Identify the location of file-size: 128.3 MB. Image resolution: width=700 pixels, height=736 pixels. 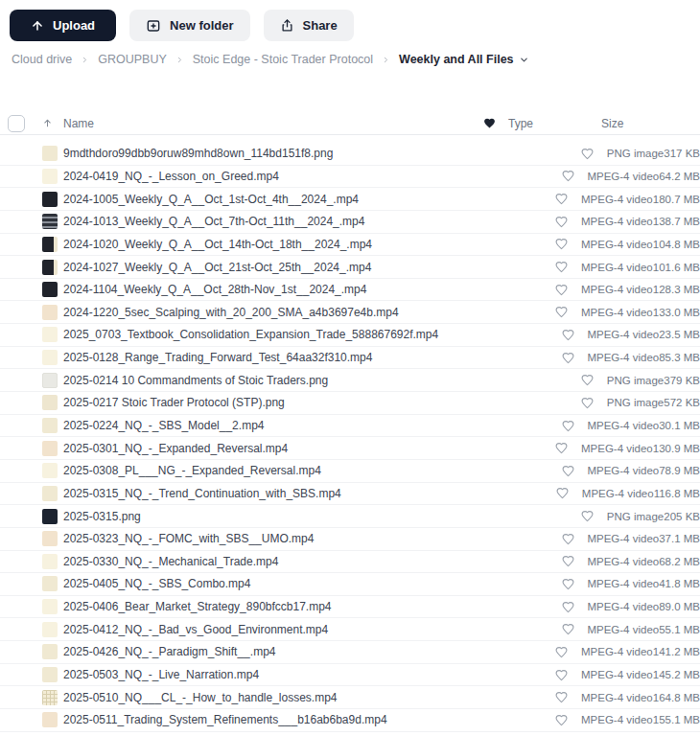
(677, 289).